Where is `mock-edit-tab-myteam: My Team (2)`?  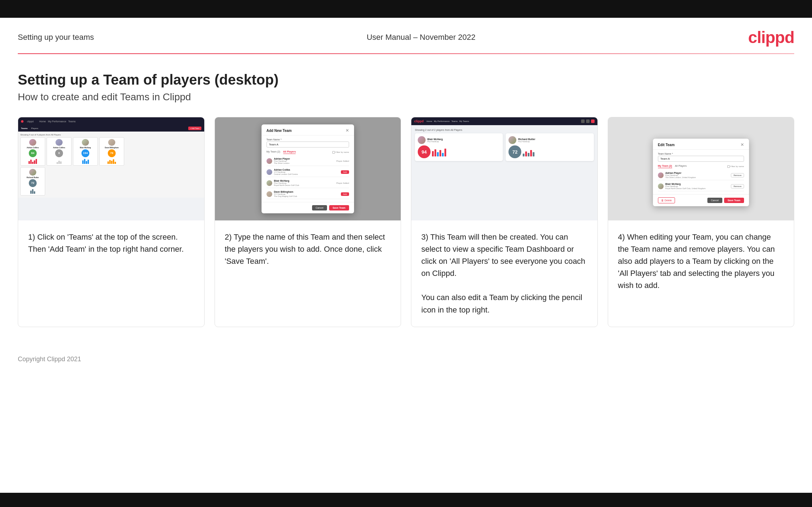
mock-edit-tab-myteam: My Team (2) is located at coordinates (665, 166).